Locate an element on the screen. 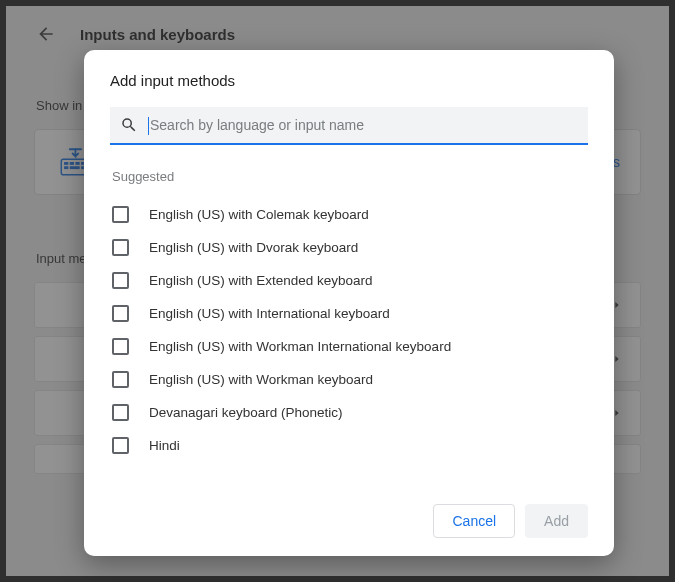 The image size is (675, 582). list-item-label: Devanagari keyboard (Phonetic) is located at coordinates (246, 412).